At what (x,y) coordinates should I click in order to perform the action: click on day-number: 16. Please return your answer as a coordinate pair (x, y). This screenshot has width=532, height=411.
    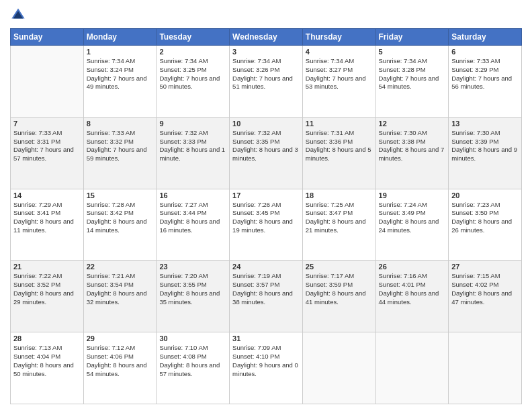
    Looking at the image, I should click on (193, 195).